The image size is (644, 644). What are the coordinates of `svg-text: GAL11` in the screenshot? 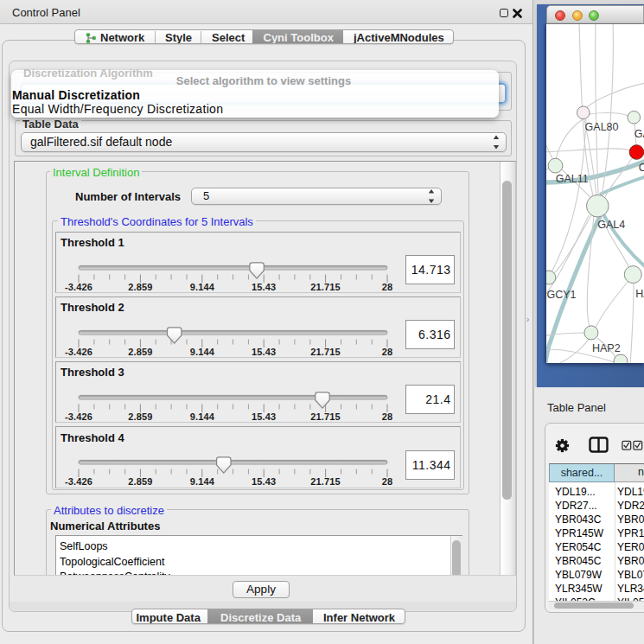 It's located at (572, 179).